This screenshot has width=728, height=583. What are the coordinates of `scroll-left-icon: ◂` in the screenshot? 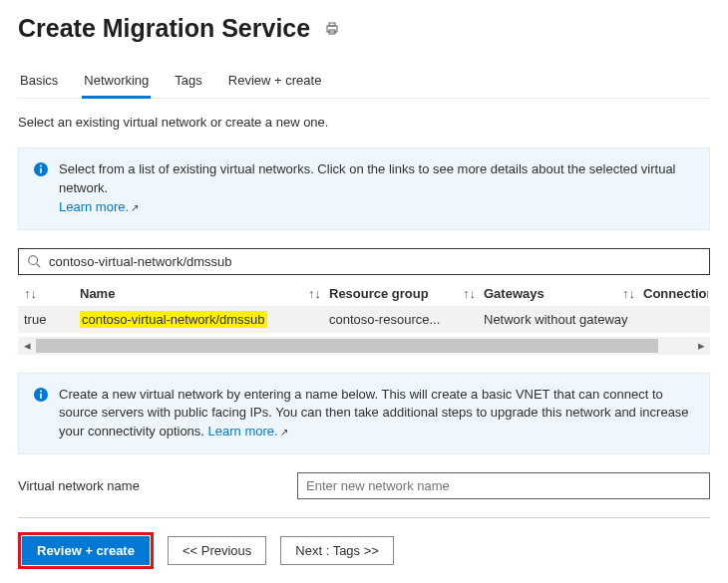 It's located at (27, 346).